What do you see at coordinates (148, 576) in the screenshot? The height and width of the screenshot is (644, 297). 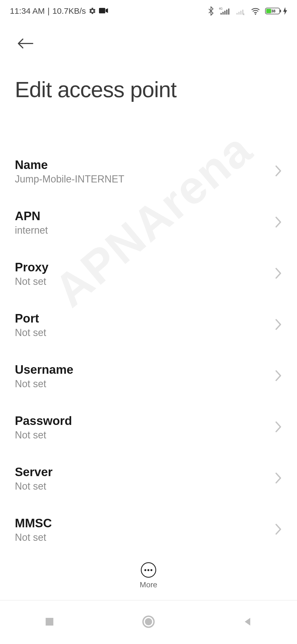 I see `bottom-action-bar: More` at bounding box center [148, 576].